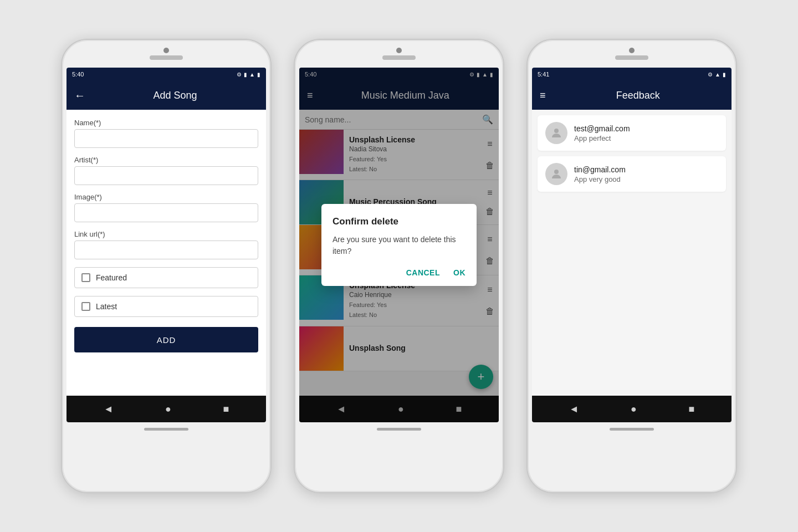  Describe the element at coordinates (543, 74) in the screenshot. I see `time-3: 5:41` at that location.